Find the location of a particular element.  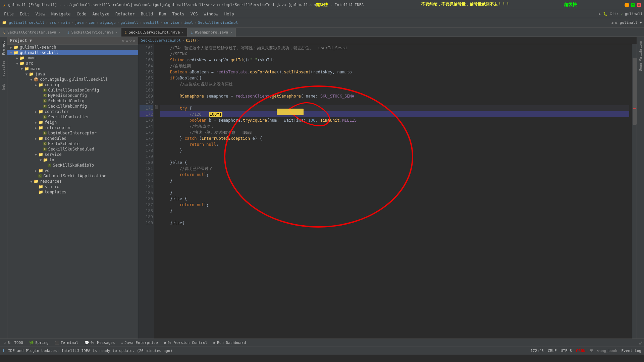

notification-text: IDE and Plugin Updates: IntelliJ IDEA is… is located at coordinates (90, 351).